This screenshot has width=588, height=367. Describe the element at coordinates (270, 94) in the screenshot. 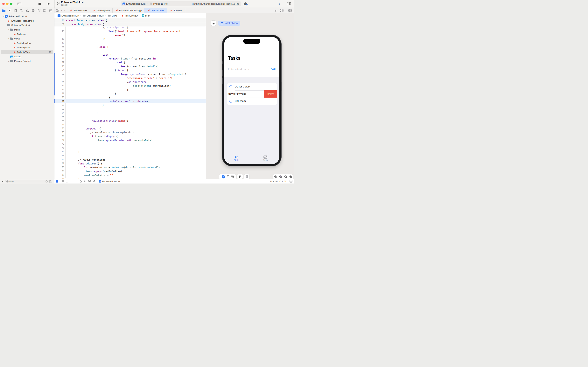

I see `delete-button: Delete` at that location.